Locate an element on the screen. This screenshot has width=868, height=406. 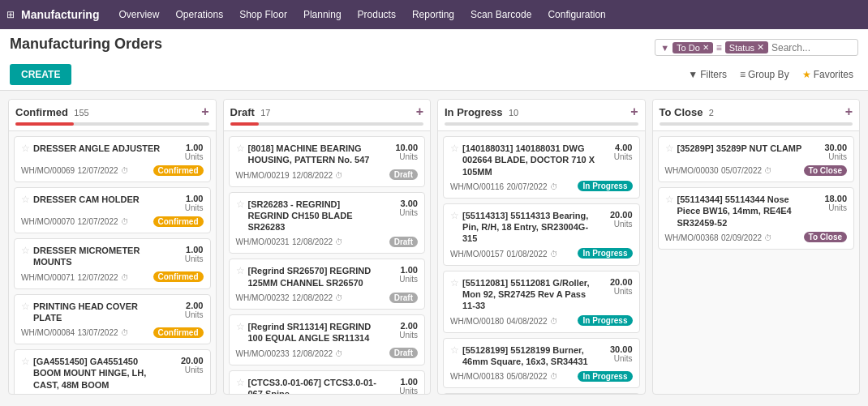
favorites-button: ★ Favorites is located at coordinates (827, 75).